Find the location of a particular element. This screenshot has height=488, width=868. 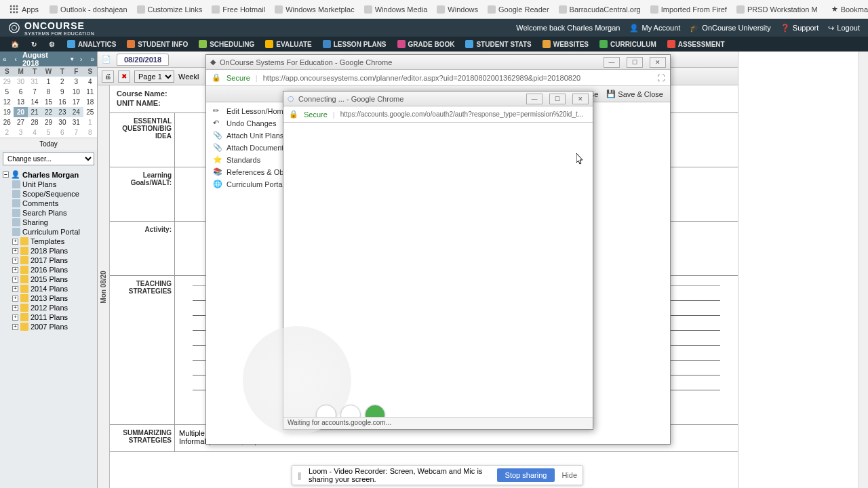

tree-folder: +2012 Plans is located at coordinates (49, 308).